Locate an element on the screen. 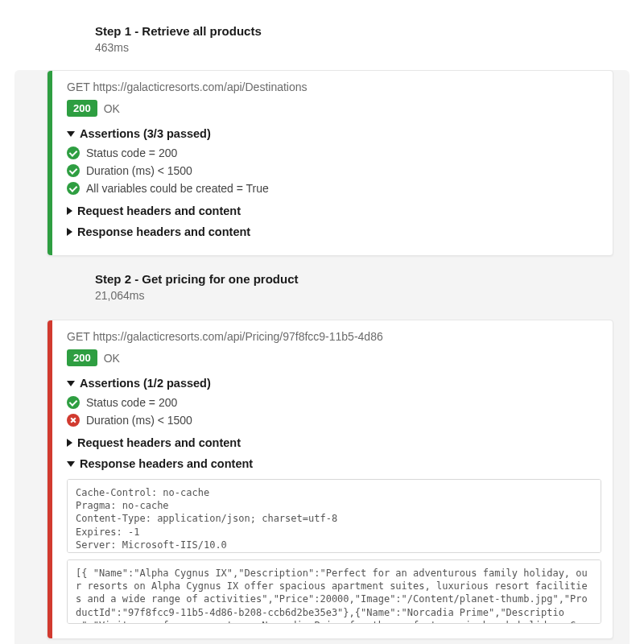  request-line: GET https://galacticresorts.com/api/Pric… is located at coordinates (334, 336).